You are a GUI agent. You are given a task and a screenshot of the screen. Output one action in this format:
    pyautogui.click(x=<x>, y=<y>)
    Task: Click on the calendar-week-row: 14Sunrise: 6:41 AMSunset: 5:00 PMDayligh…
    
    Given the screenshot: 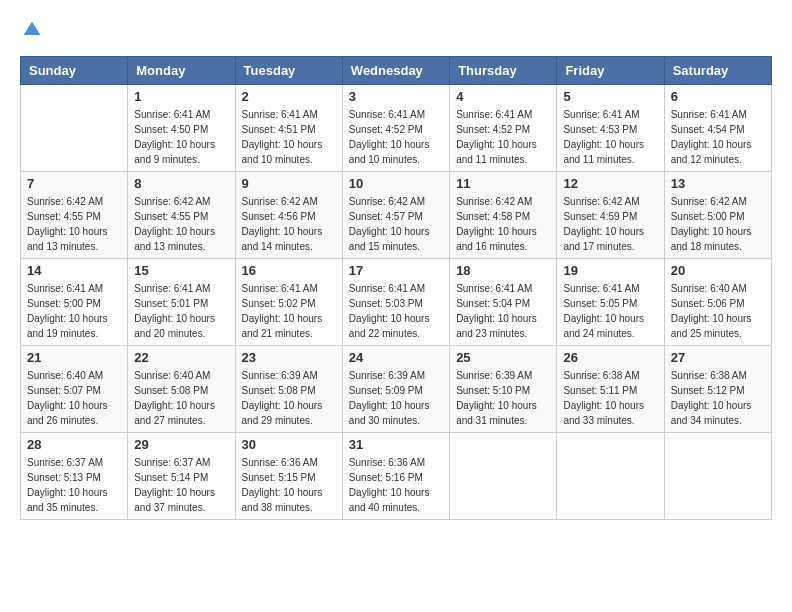 What is the action you would take?
    pyautogui.click(x=396, y=302)
    